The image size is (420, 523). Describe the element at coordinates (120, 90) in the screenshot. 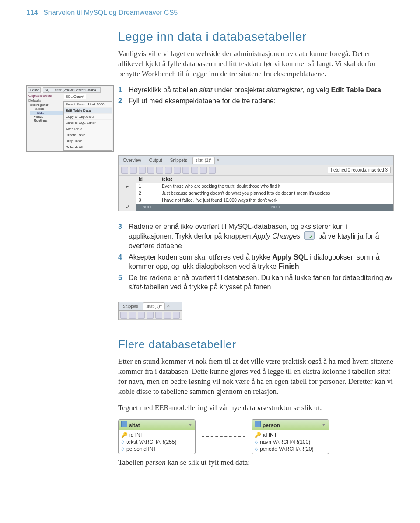

I see `step1-num: 1` at that location.